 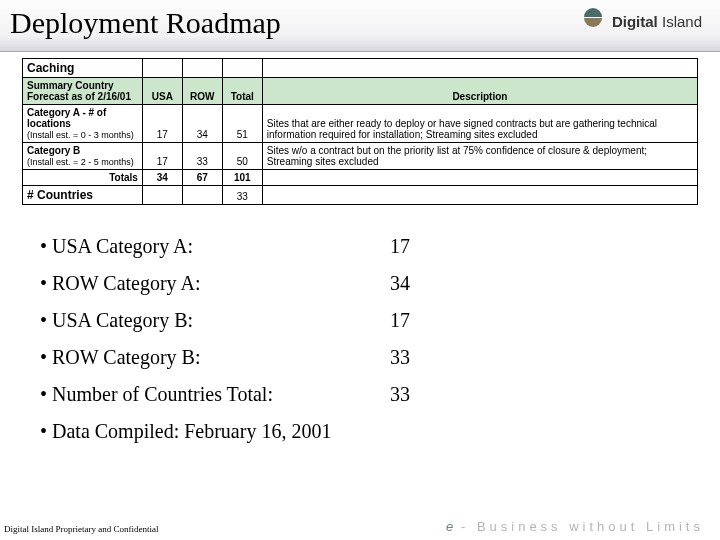 I want to click on bullet-label: • ROW Category B:, so click(x=215, y=358).